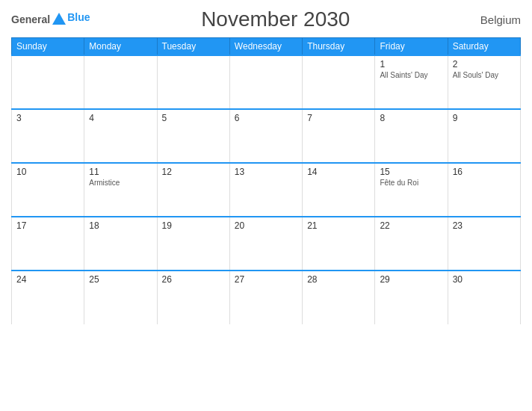 This screenshot has width=532, height=411. Describe the element at coordinates (266, 47) in the screenshot. I see `weekday-header-row: Sunday Monday Tuesday Wednesday Thursday…` at that location.